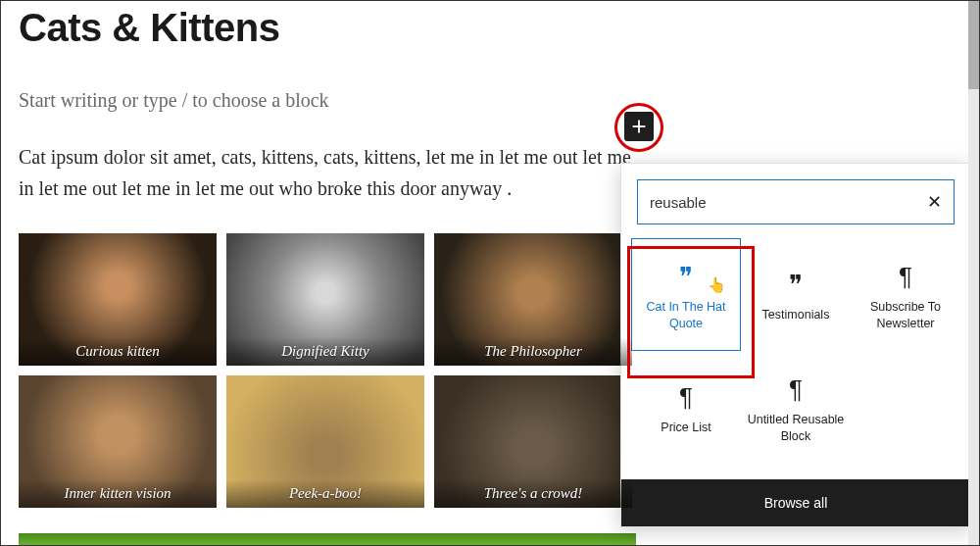 This screenshot has height=546, width=980. Describe the element at coordinates (796, 408) in the screenshot. I see `block-option-untitled: ¶ Untitled Reusable Block` at that location.